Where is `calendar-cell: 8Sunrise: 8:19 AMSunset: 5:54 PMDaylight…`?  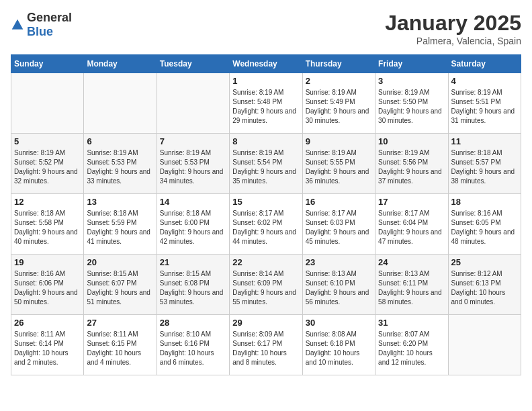 calendar-cell: 8Sunrise: 8:19 AMSunset: 5:54 PMDaylight… is located at coordinates (266, 164).